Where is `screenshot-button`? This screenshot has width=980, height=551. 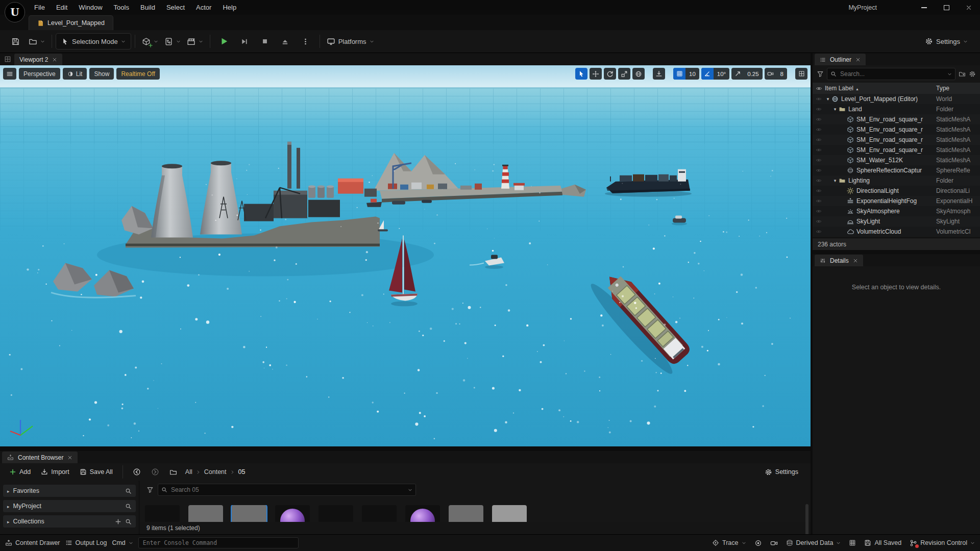
screenshot-button is located at coordinates (774, 543).